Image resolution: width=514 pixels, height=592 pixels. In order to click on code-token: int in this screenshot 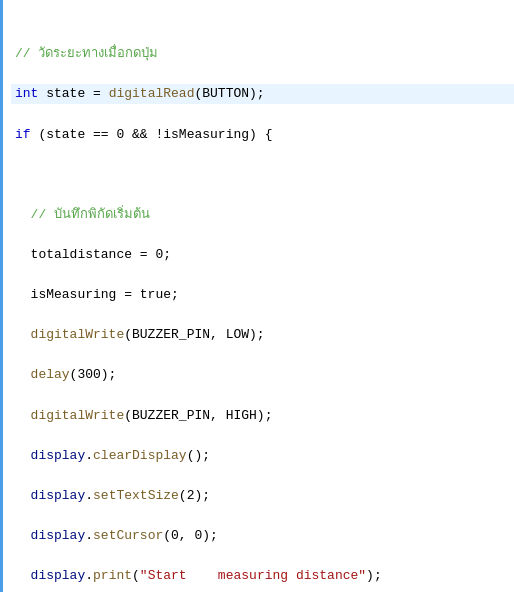, I will do `click(26, 94)`.